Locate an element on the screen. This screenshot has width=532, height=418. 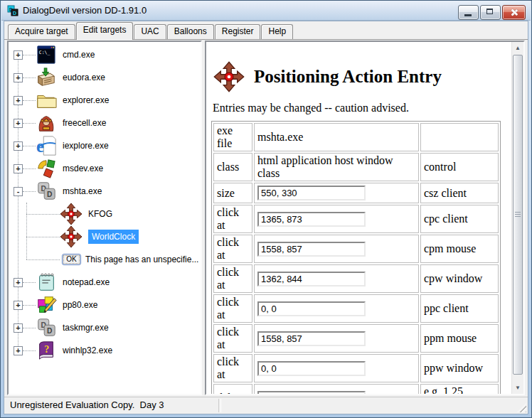
field-note-cell: ppw window is located at coordinates (459, 368).